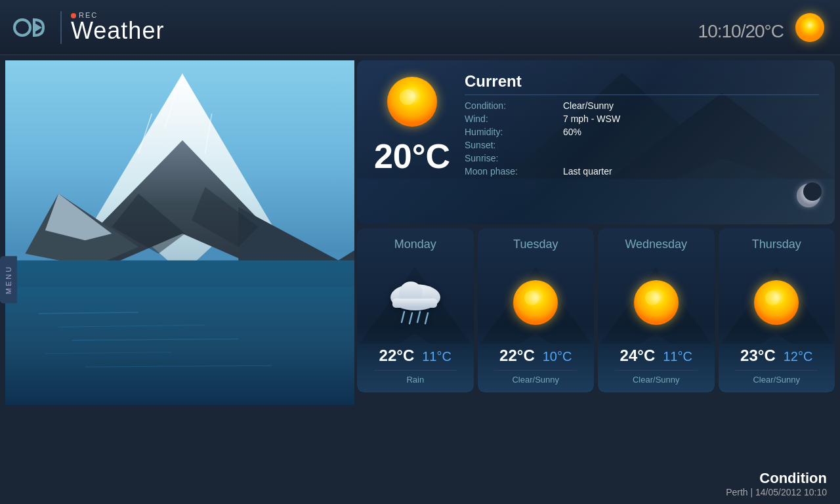  I want to click on condition-value: Clear/Sunny, so click(691, 106).